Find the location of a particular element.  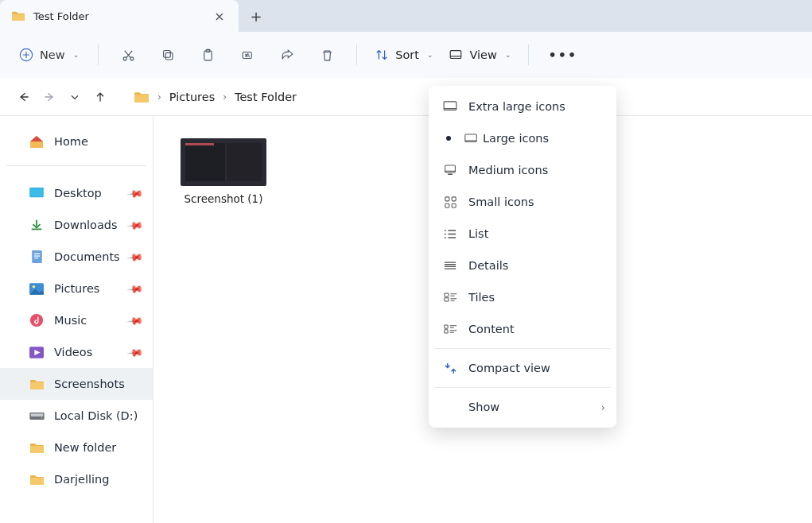

sidebar-item-screenshots: Screenshots is located at coordinates (76, 384).